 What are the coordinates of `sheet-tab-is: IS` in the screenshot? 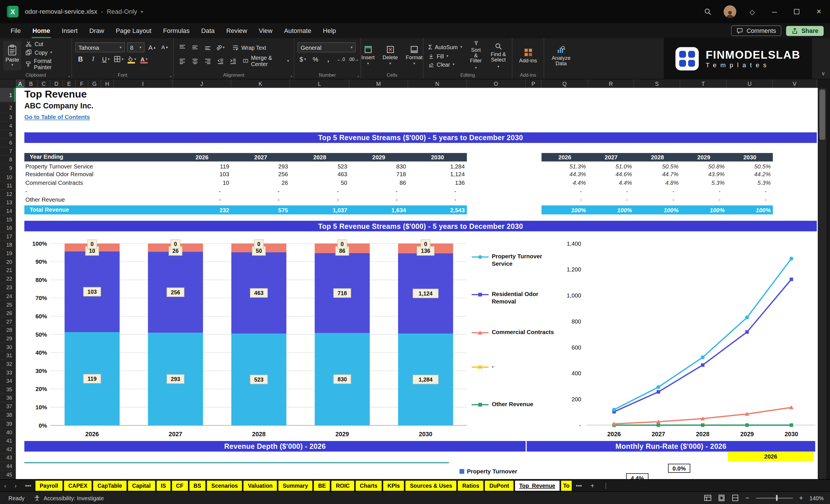 It's located at (163, 485).